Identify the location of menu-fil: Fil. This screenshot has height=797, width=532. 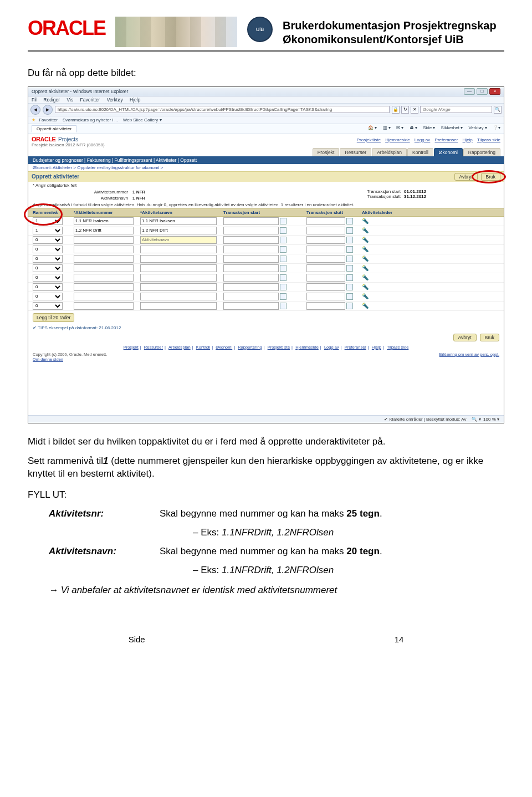
(34, 100).